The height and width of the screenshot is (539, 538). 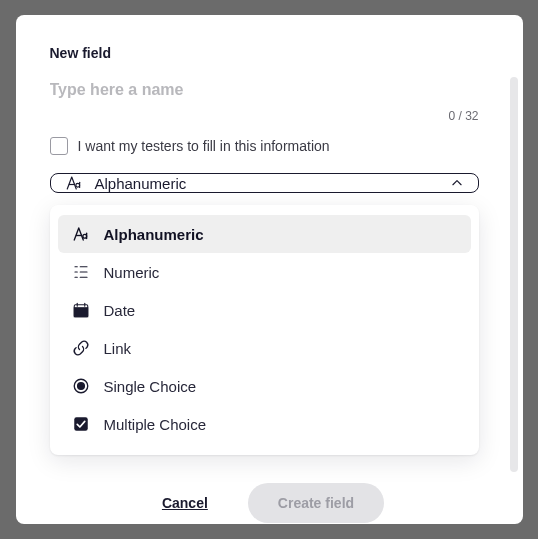 What do you see at coordinates (274, 503) in the screenshot?
I see `modal-footer: Cancel Create field` at bounding box center [274, 503].